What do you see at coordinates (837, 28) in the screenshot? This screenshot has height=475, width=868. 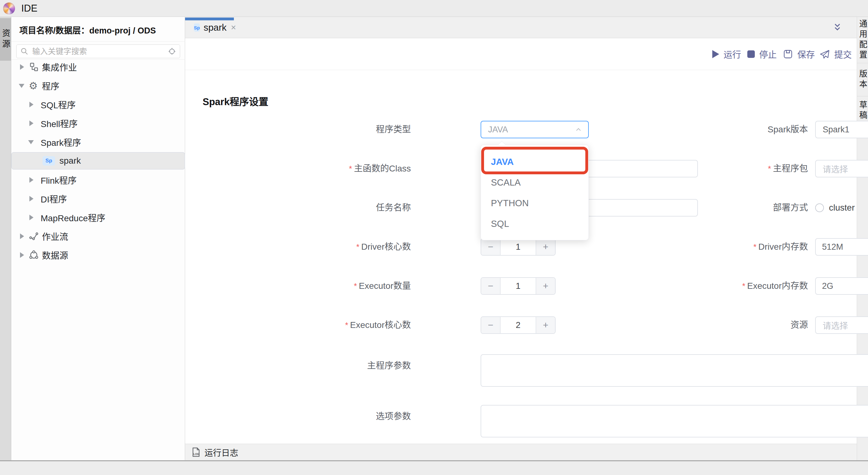 I see `collapse-panel-button` at bounding box center [837, 28].